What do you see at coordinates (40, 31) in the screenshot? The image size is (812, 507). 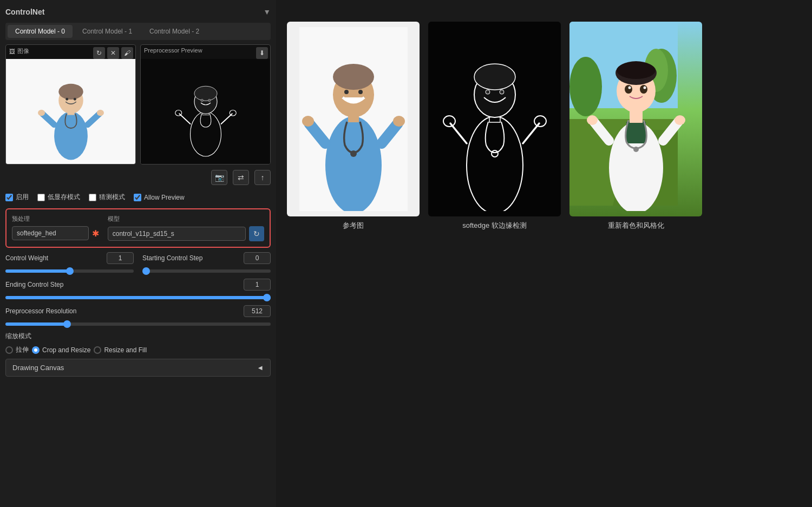 I see `tab-control-model-0: Control Model - 0` at bounding box center [40, 31].